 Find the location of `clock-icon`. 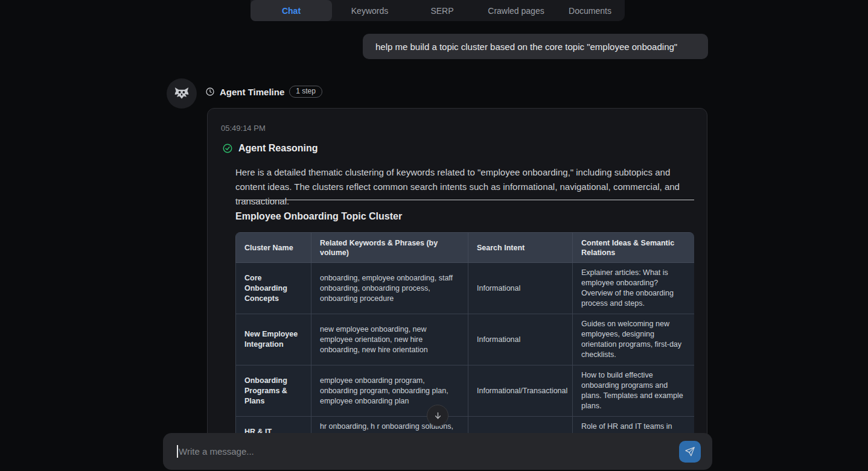

clock-icon is located at coordinates (210, 92).